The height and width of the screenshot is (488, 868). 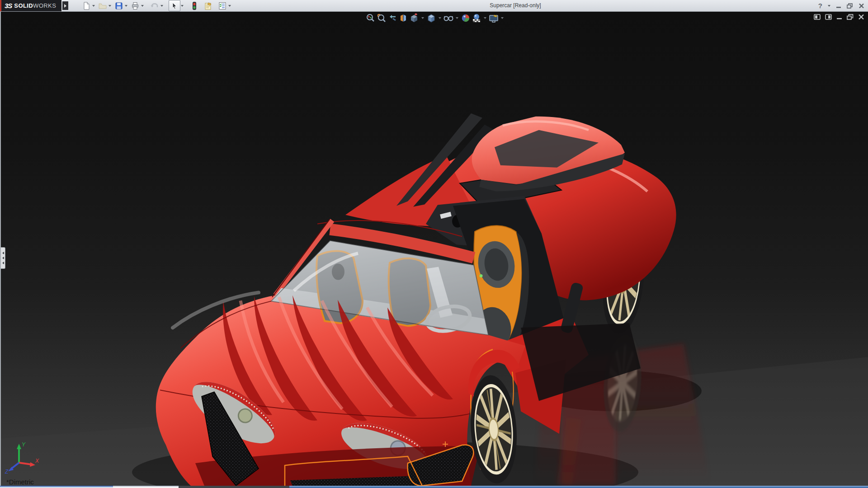 I want to click on section-view-button, so click(x=403, y=18).